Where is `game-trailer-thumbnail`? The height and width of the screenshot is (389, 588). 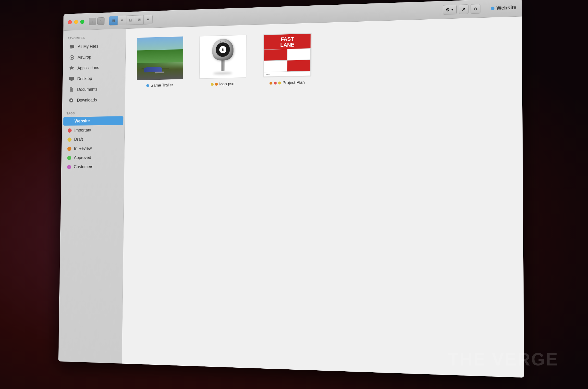 game-trailer-thumbnail is located at coordinates (160, 58).